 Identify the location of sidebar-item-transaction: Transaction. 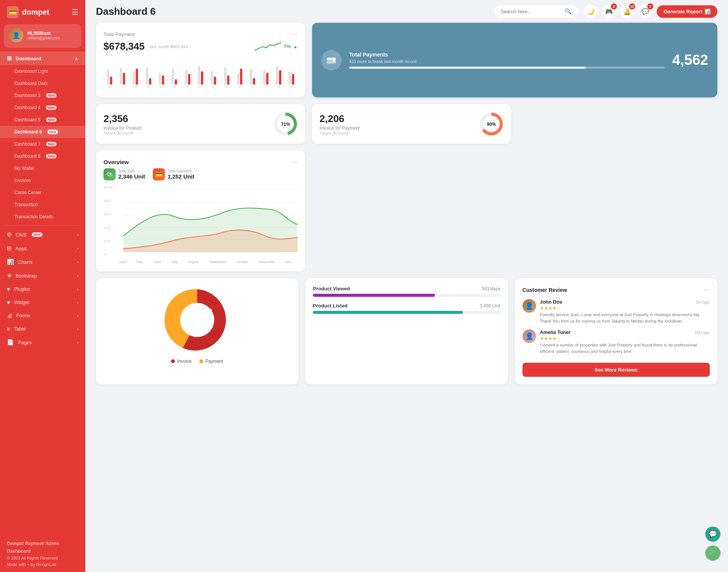
(42, 205).